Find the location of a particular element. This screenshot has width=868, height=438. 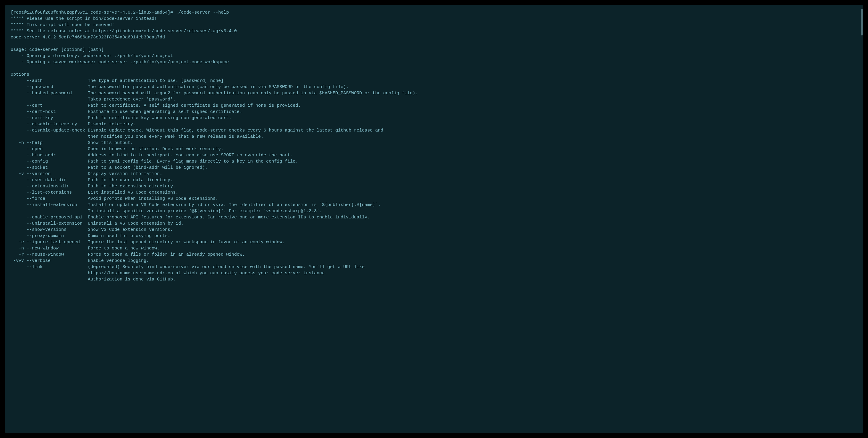

options-heading: Options is located at coordinates (434, 75).